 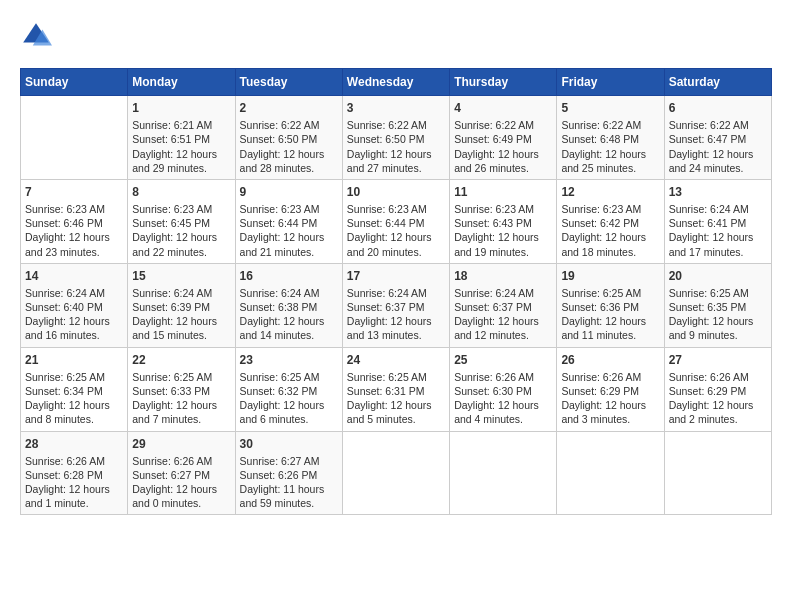 What do you see at coordinates (718, 360) in the screenshot?
I see `day-number: 27` at bounding box center [718, 360].